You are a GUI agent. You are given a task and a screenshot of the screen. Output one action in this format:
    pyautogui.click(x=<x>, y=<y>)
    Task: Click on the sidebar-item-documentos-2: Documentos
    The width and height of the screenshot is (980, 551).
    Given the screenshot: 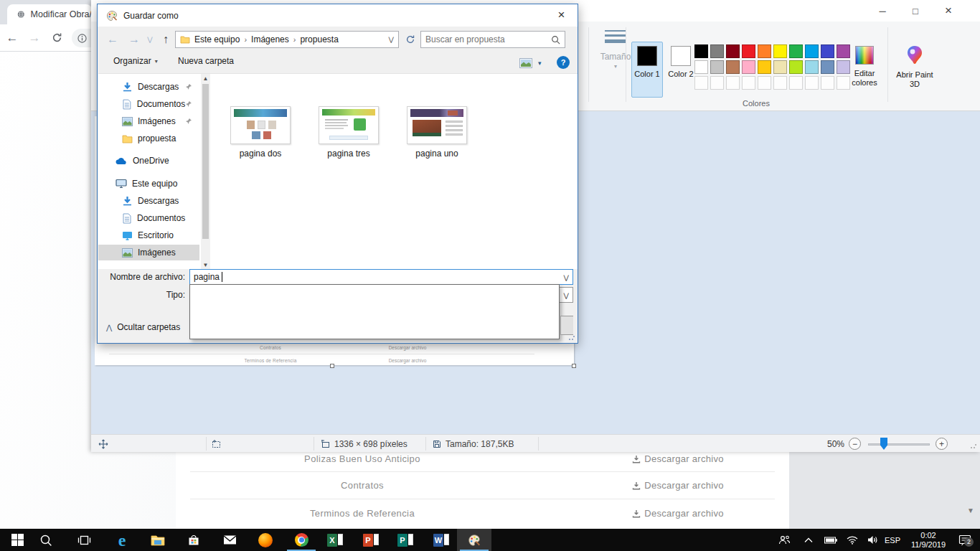 What is the action you would take?
    pyautogui.click(x=149, y=218)
    